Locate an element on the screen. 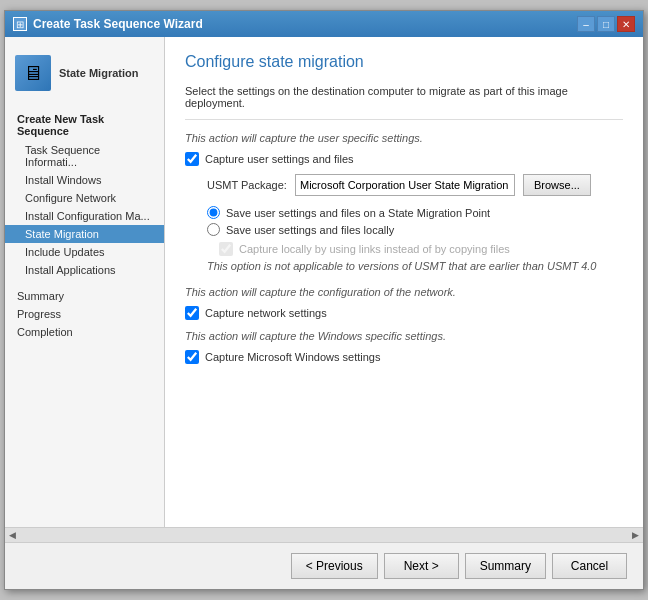 The image size is (648, 600). page-description: Select the settings on the destination c… is located at coordinates (404, 102).